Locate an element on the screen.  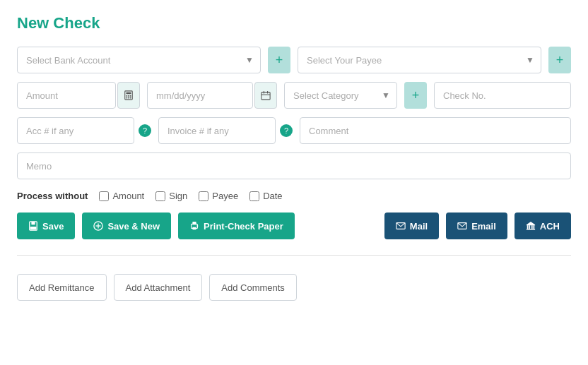
checkbox-payee: Payee is located at coordinates (218, 196).